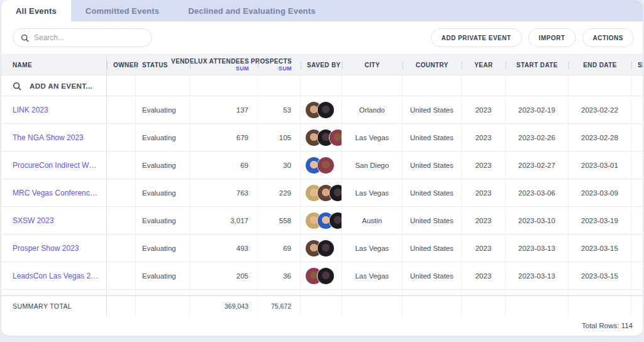 The height and width of the screenshot is (342, 644). I want to click on summary-prospects: 75,672, so click(279, 306).